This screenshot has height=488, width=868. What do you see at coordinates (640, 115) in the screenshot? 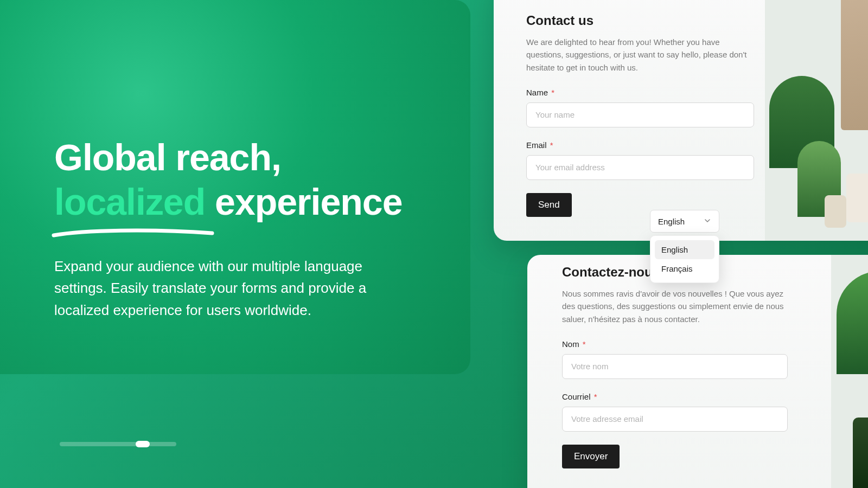
I see `name-input-en` at bounding box center [640, 115].